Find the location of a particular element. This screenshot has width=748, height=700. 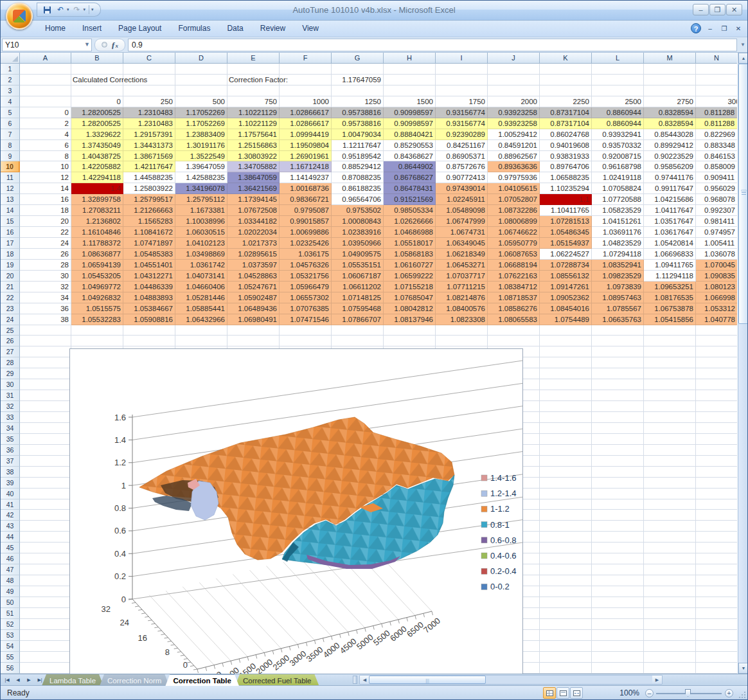

cell-K53 is located at coordinates (565, 635).